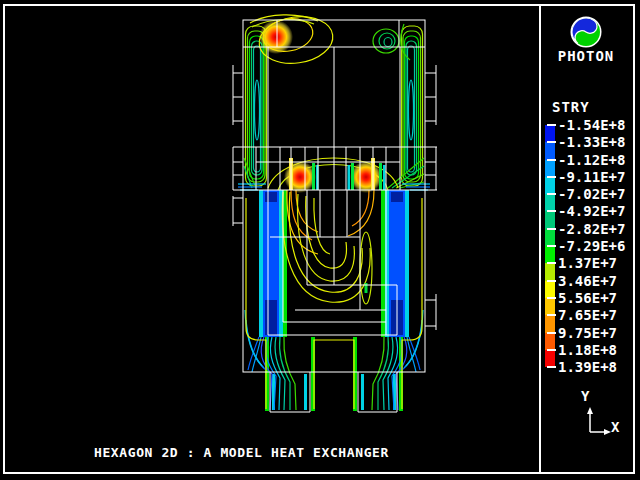  I want to click on legend-value-label: -4.92E+7, so click(592, 211).